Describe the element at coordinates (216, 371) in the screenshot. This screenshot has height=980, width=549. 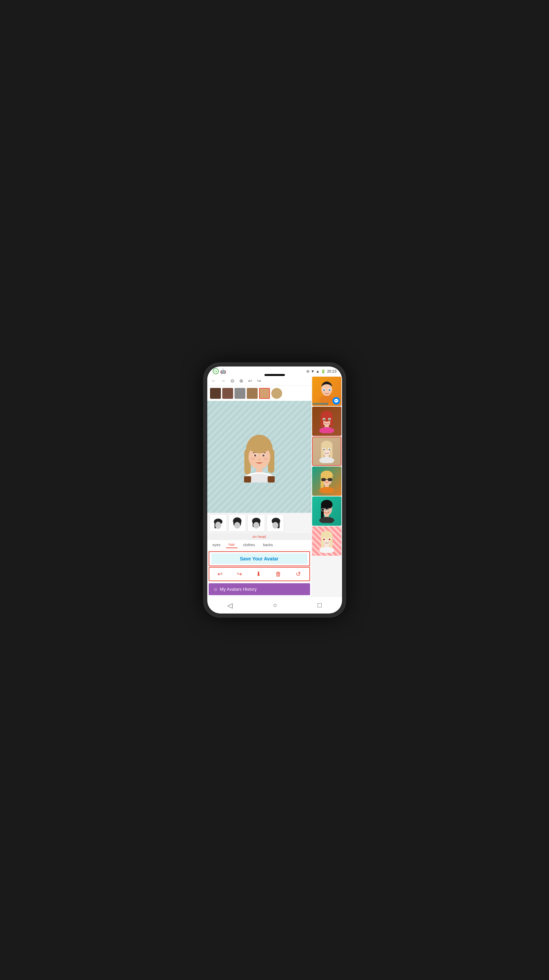
I see `battery-level: 73` at that location.